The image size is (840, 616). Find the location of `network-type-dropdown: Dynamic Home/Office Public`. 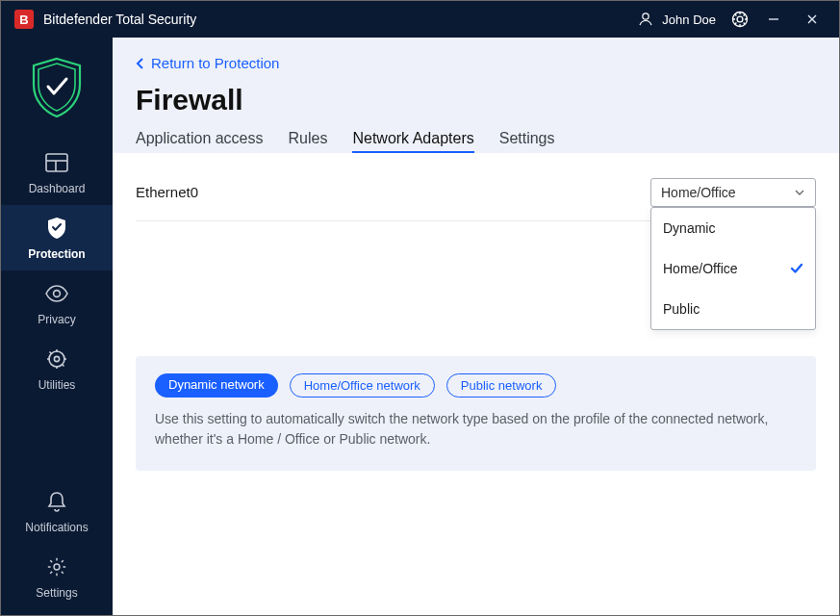

network-type-dropdown: Dynamic Home/Office Public is located at coordinates (733, 269).